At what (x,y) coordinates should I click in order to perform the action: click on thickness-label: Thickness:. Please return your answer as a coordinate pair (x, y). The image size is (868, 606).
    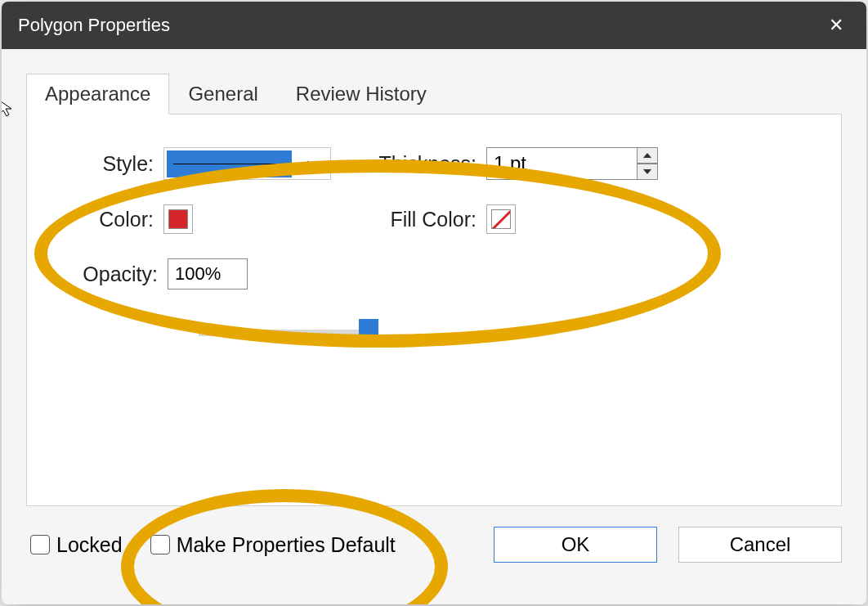
    Looking at the image, I should click on (423, 164).